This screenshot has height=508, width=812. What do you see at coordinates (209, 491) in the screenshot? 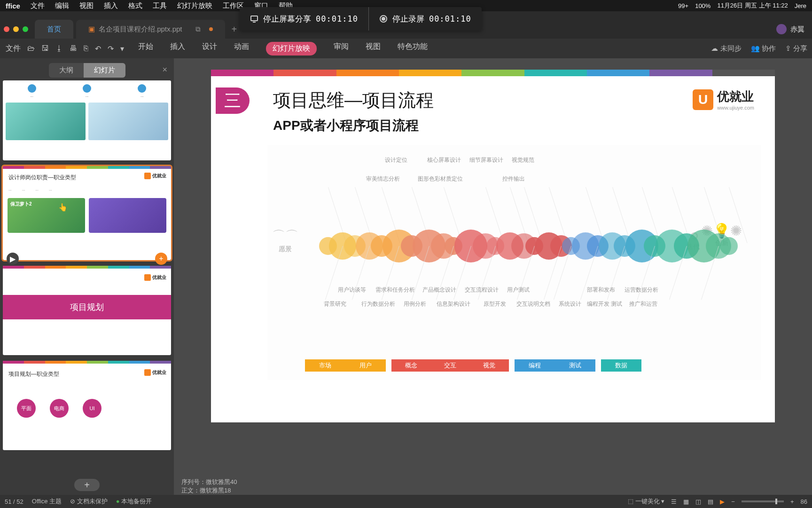
I see `info-body: 正文：微软雅黑18` at bounding box center [209, 491].